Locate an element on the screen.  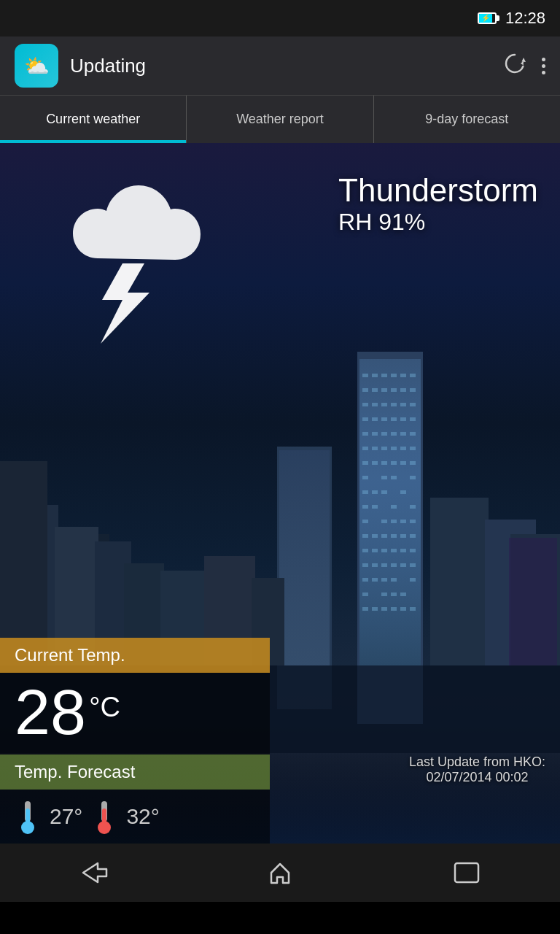
status-bar: ⚡ 12:28 is located at coordinates (280, 18).